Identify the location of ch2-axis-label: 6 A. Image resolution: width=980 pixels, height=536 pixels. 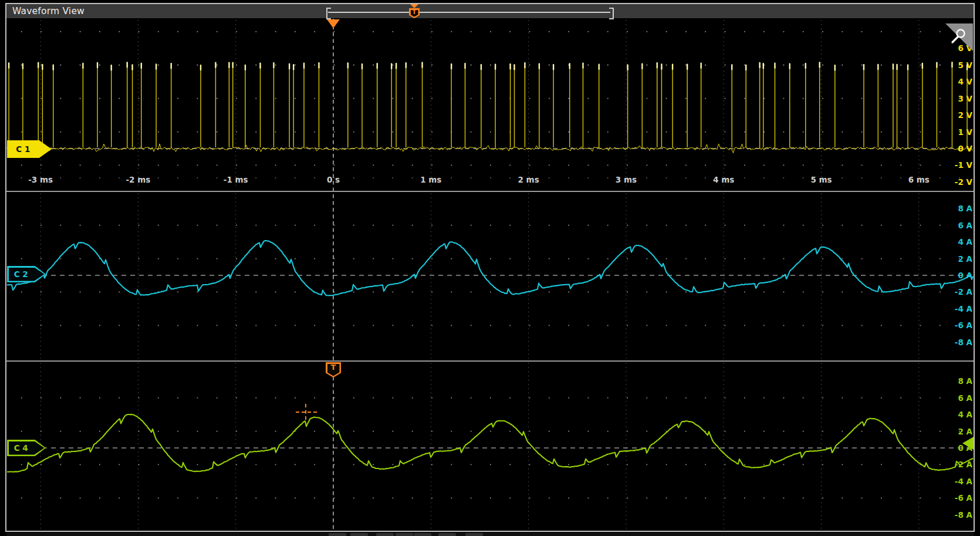
(965, 225).